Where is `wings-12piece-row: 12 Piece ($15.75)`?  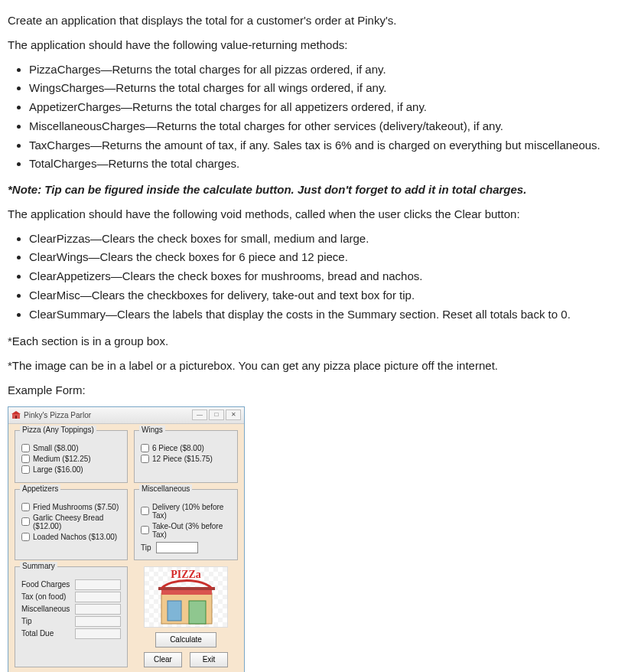
wings-12piece-row: 12 Piece ($15.75) is located at coordinates (186, 459).